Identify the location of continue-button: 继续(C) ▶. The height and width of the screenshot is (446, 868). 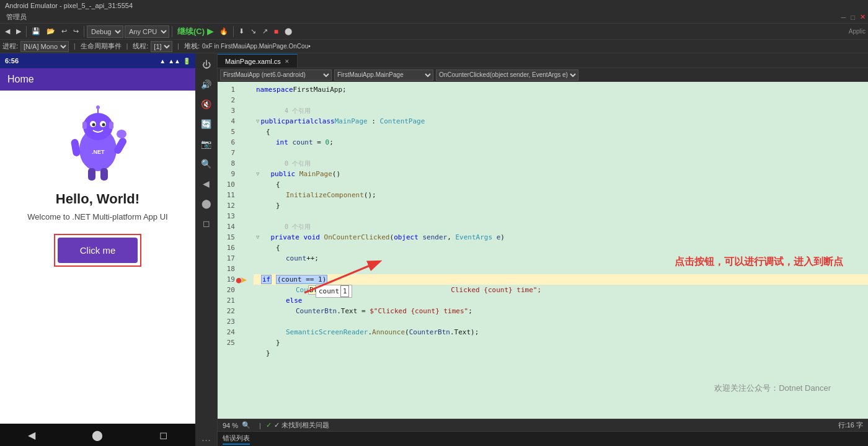
(195, 32).